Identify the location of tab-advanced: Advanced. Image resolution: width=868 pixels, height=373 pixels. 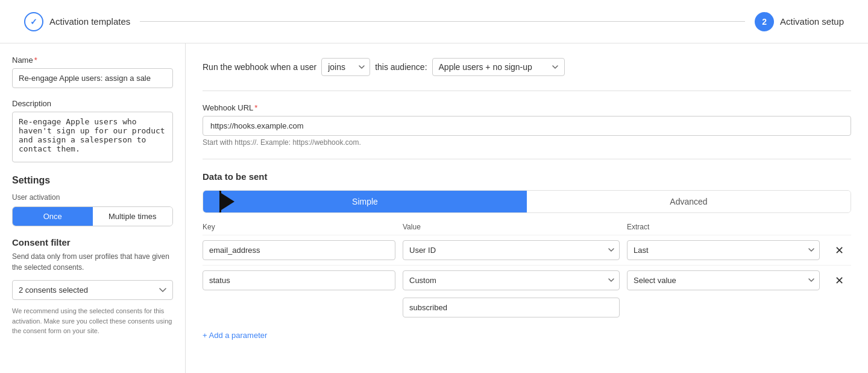
(688, 202).